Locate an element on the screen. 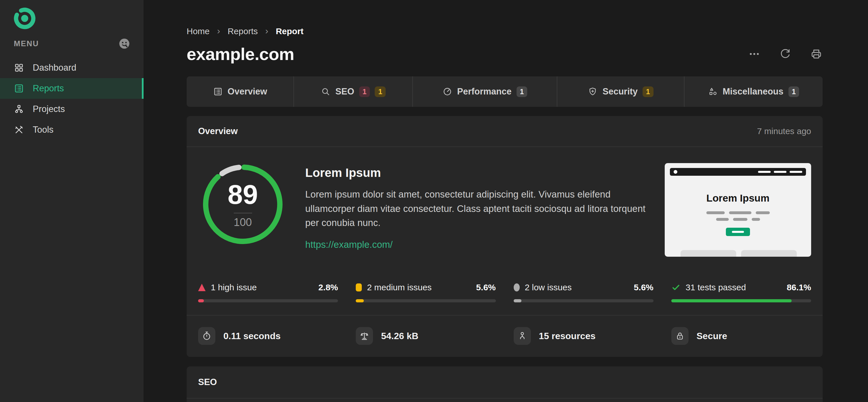  stopwatch-icon is located at coordinates (207, 336).